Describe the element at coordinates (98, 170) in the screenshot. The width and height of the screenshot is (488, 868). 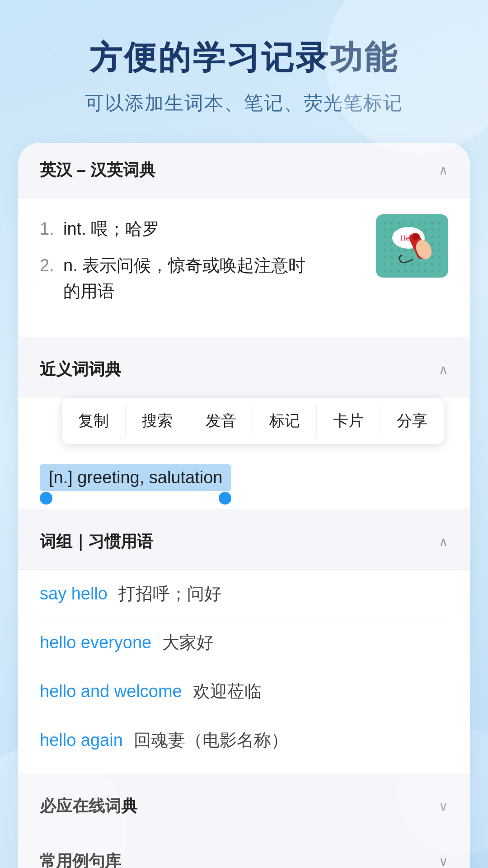
I see `dict-section-title: 英汉 – 汉英词典` at that location.